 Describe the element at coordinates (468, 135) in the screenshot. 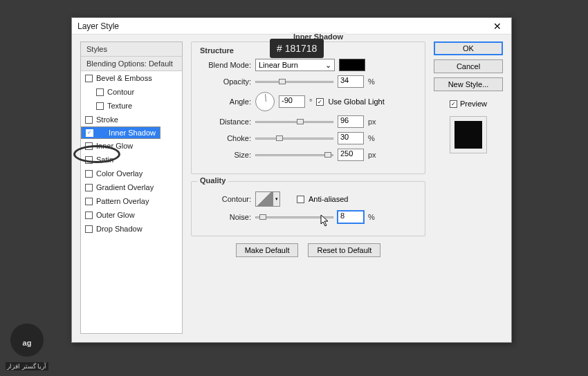

I see `preview-box` at that location.